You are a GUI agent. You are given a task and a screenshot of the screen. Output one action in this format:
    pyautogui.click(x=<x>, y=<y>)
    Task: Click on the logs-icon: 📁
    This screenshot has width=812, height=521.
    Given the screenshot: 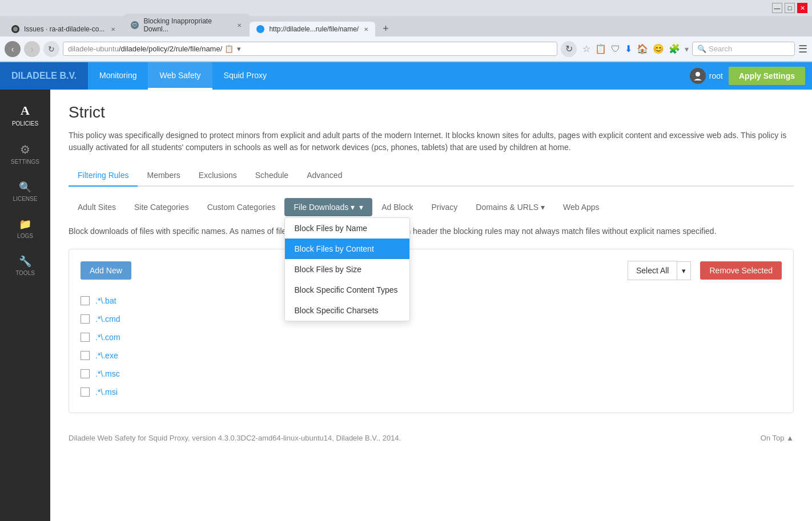 What is the action you would take?
    pyautogui.click(x=25, y=224)
    